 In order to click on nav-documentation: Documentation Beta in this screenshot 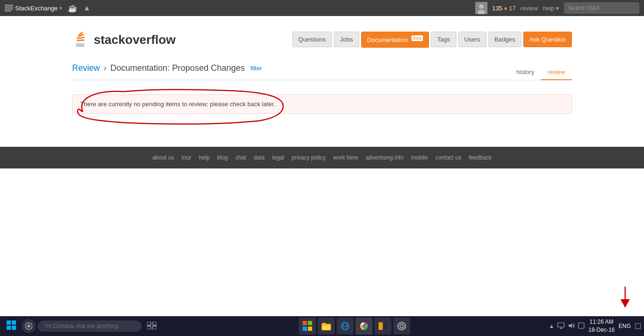, I will do `click(395, 40)`.